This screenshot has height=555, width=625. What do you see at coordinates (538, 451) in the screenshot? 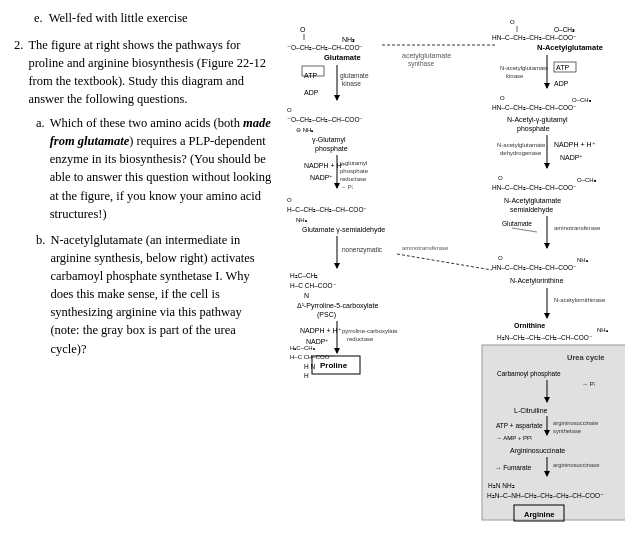
I see `svg-text: Argininosuccinate` at bounding box center [538, 451].